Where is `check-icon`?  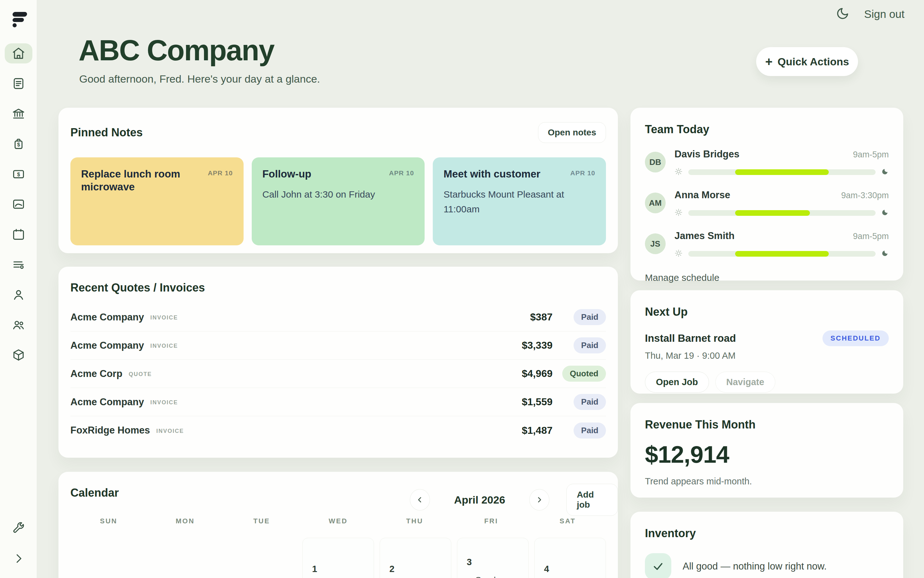 check-icon is located at coordinates (658, 567).